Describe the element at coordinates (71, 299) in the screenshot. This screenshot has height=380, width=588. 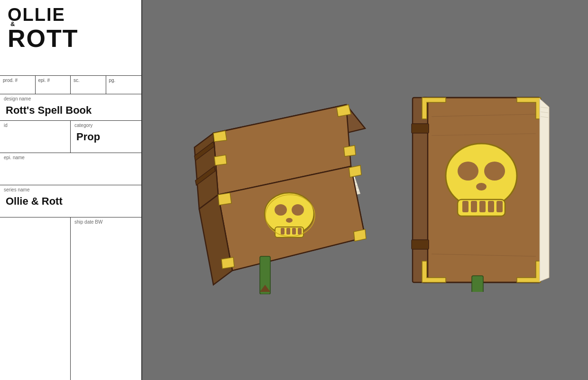
I see `ship-date-row: ship date BW` at that location.